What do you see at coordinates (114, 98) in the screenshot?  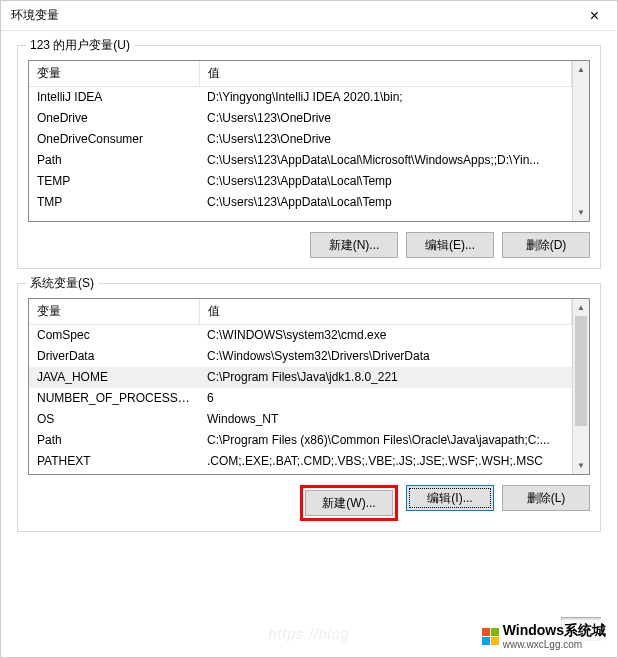 I see `cell-var: IntelliJ IDEA` at bounding box center [114, 98].